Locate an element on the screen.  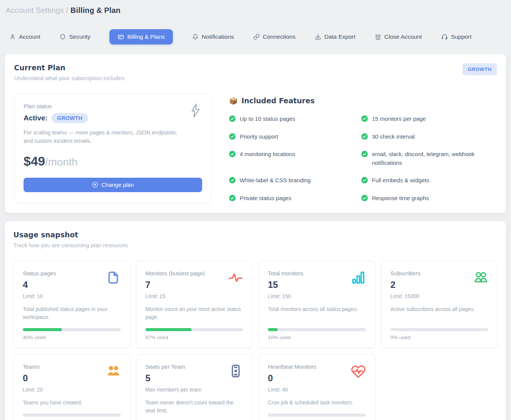
usage-card-label: Total monitors is located at coordinates (286, 273).